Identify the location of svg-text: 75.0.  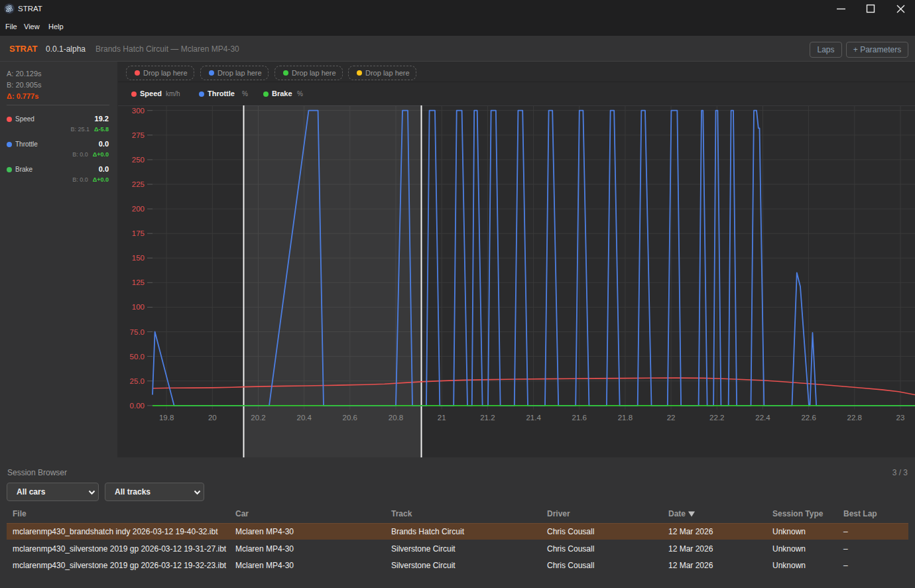
(137, 332).